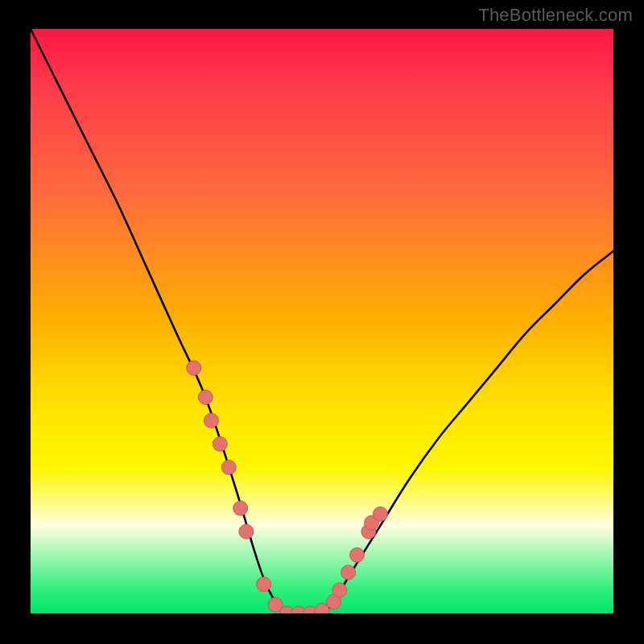 This screenshot has width=644, height=644. What do you see at coordinates (287, 487) in the screenshot?
I see `marker-group` at bounding box center [287, 487].